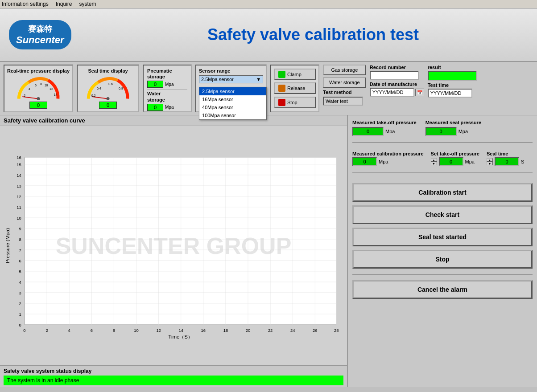 This screenshot has width=537, height=392. Describe the element at coordinates (442, 290) in the screenshot. I see `cancel-alarm-button: Cancel the alarm` at that location.